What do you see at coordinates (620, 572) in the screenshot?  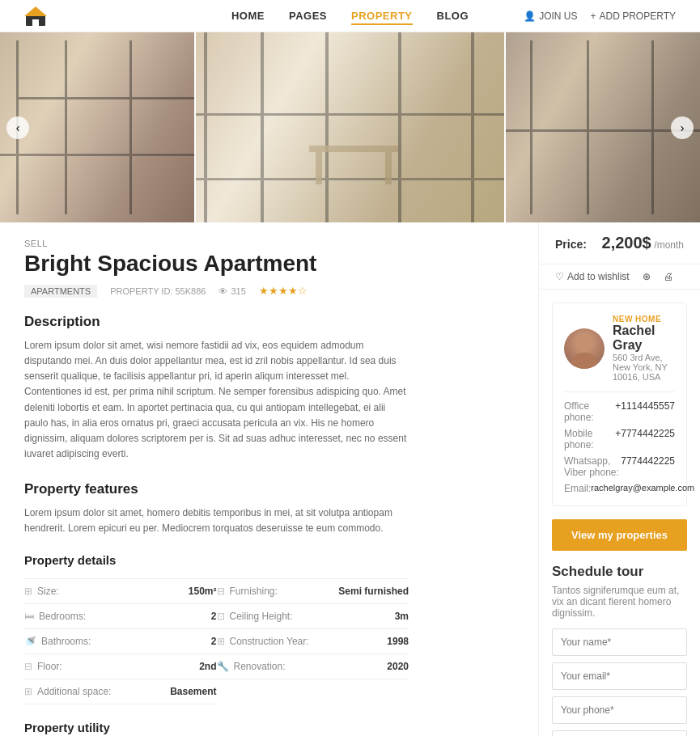 I see `schedule-title: Schedule tour` at bounding box center [620, 572].